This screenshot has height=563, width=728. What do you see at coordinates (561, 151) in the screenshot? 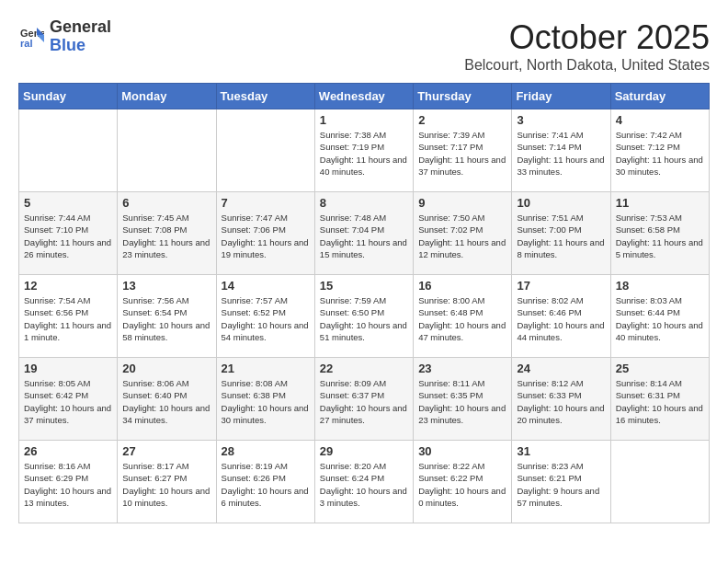
I see `calendar-cell: 3Sunrise: 7:41 AMSunset: 7:14 PMDaylight…` at bounding box center [561, 151].